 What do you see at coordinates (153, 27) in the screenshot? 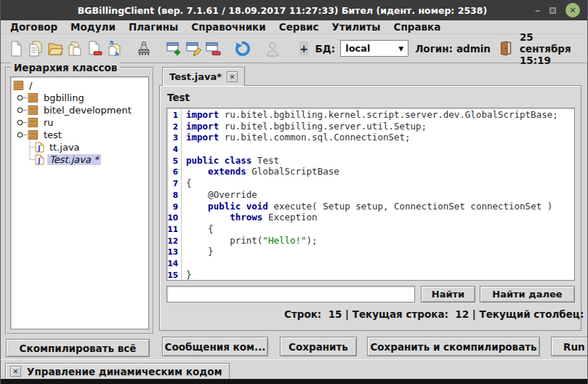
I see `menu-item-3: Плагины` at bounding box center [153, 27].